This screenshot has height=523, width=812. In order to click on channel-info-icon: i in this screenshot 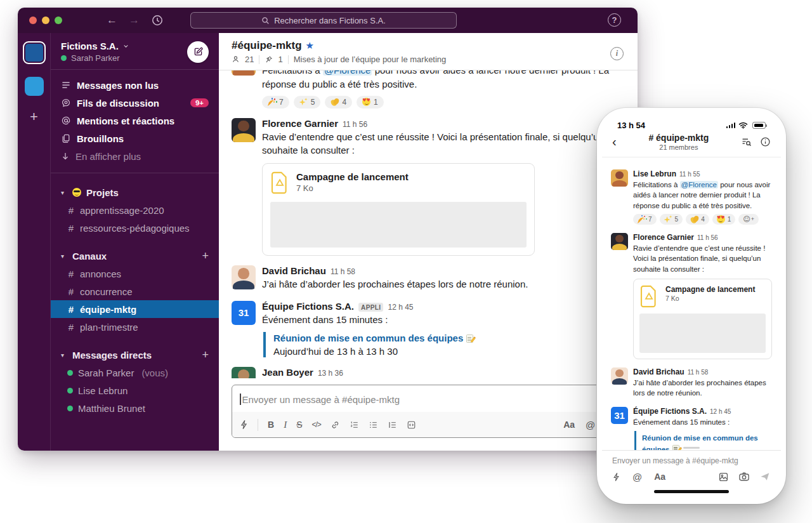, I will do `click(617, 53)`.